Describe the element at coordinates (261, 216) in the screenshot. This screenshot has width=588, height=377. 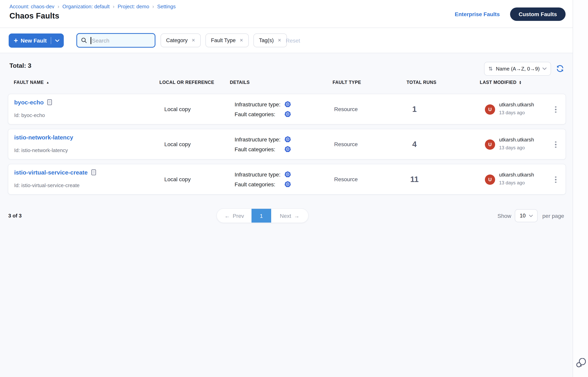
I see `page-1-button: 1` at that location.